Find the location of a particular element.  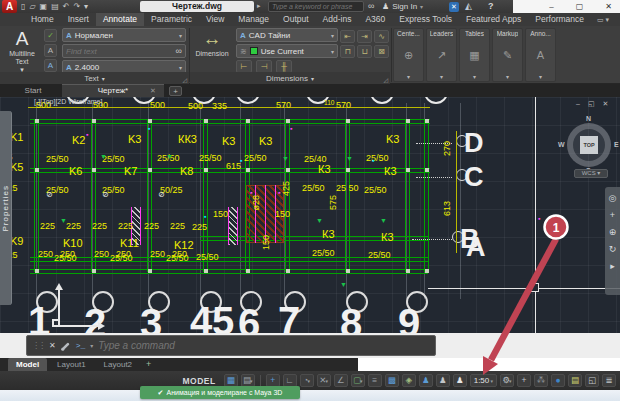

ribbon-tab-performance: Performance is located at coordinates (560, 20).